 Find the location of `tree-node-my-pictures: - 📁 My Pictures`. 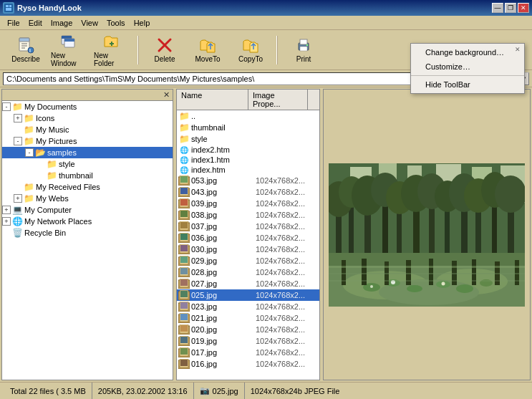

tree-node-my-pictures: - 📁 My Pictures is located at coordinates (87, 141).